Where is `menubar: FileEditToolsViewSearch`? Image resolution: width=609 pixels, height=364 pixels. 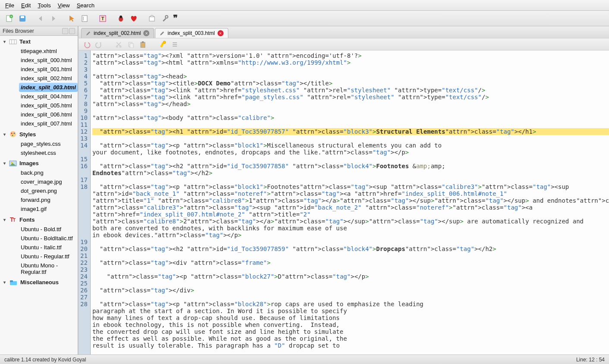
menubar: FileEditToolsViewSearch is located at coordinates (305, 5).